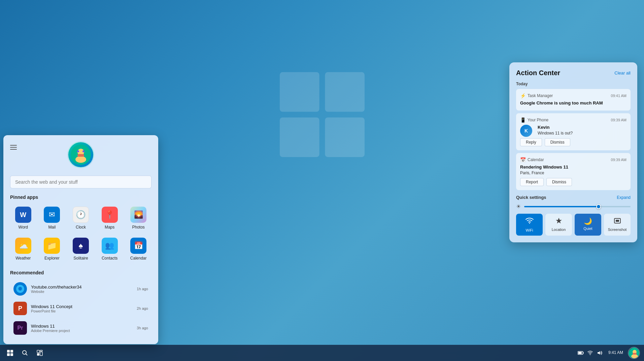  I want to click on notif-time-cal: 09:39 AM, so click(619, 160).